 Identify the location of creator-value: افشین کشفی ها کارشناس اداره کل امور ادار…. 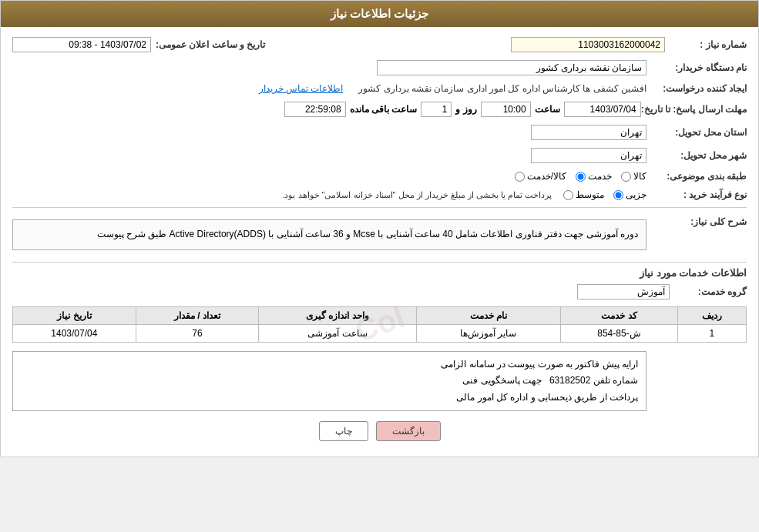
(502, 89).